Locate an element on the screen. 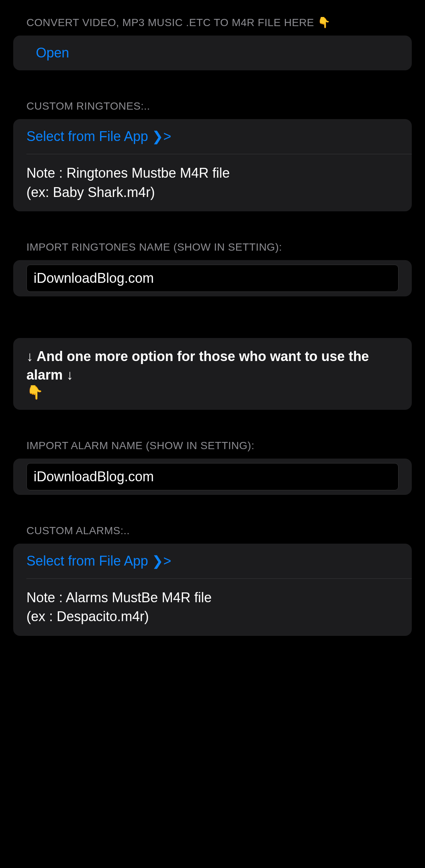 The width and height of the screenshot is (425, 868). ringtone-name-input-cell is located at coordinates (212, 278).